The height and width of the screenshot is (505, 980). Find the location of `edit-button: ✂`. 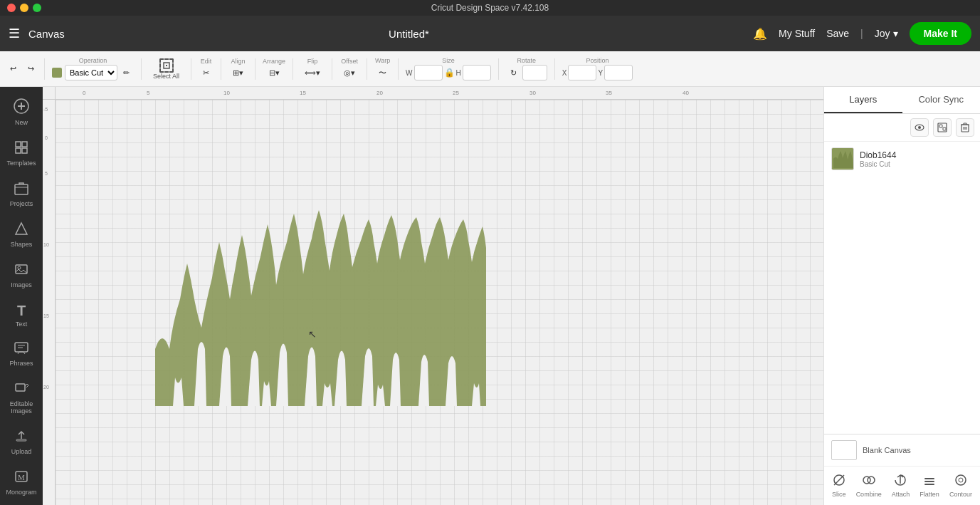

edit-button: ✂ is located at coordinates (206, 73).